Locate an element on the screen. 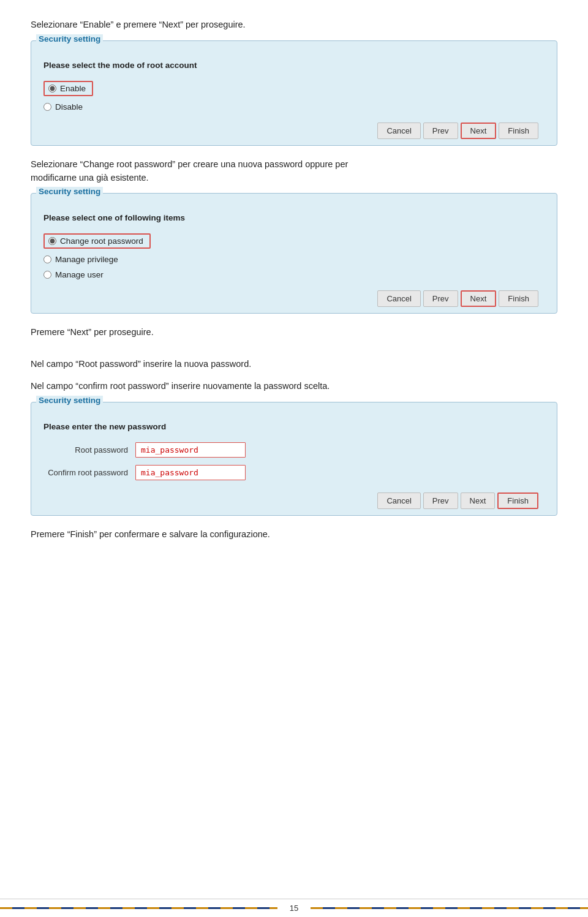 This screenshot has height=917, width=588. footer-line-left is located at coordinates (138, 908).